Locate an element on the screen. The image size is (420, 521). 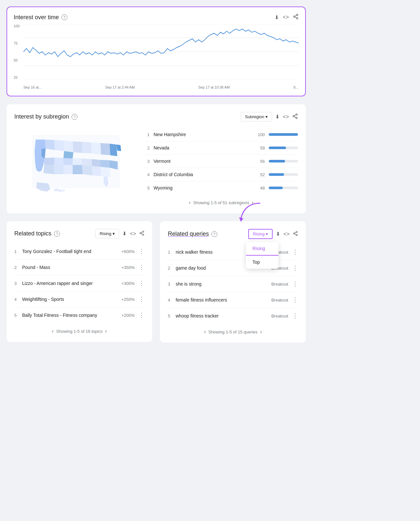
rank-number: 4 is located at coordinates (147, 175).